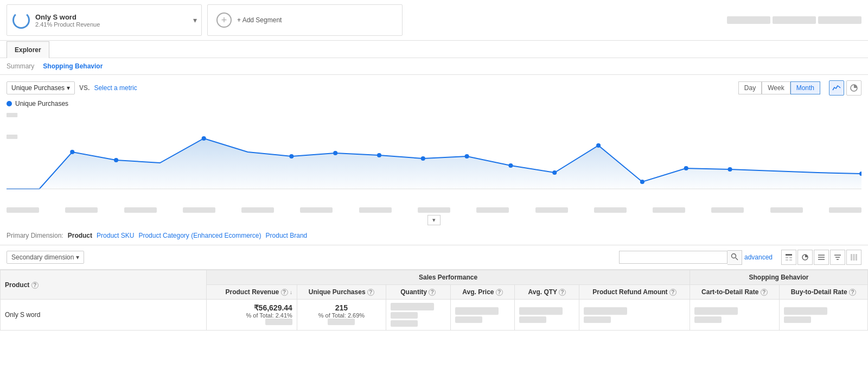 The image size is (868, 368). Describe the element at coordinates (821, 257) in the screenshot. I see `list-view-icon` at that location.